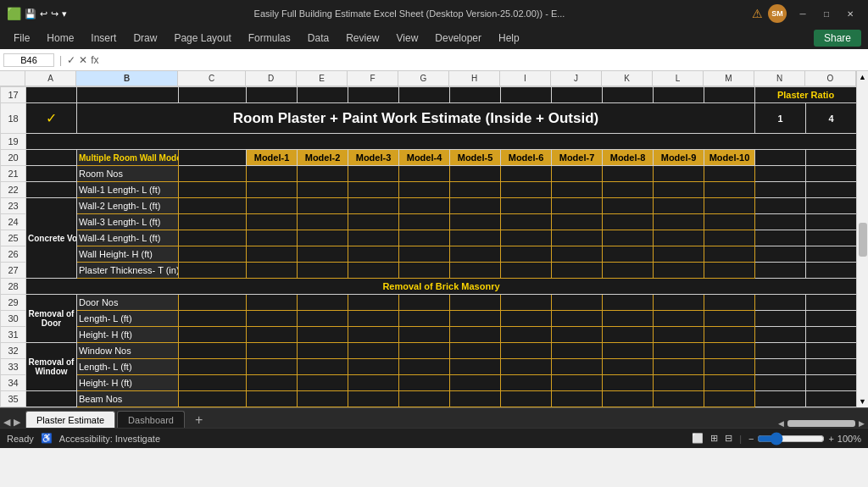 Image resolution: width=868 pixels, height=487 pixels. What do you see at coordinates (526, 318) in the screenshot?
I see `cell-i30` at bounding box center [526, 318].